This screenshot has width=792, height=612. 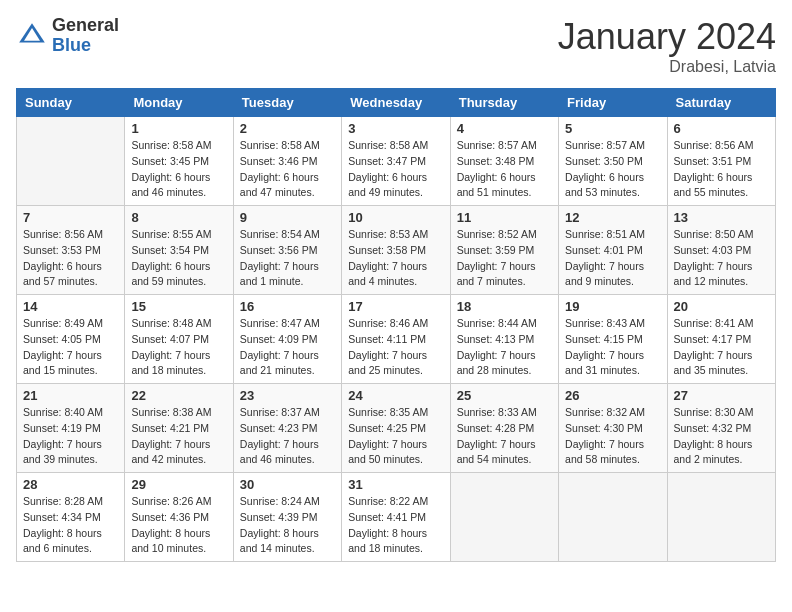 What do you see at coordinates (178, 128) in the screenshot?
I see `day-number: 1` at bounding box center [178, 128].